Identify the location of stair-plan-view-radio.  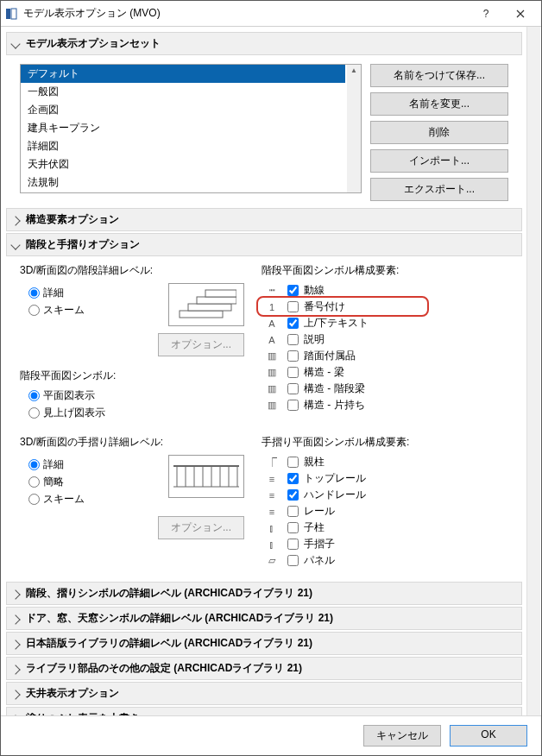
(35, 395).